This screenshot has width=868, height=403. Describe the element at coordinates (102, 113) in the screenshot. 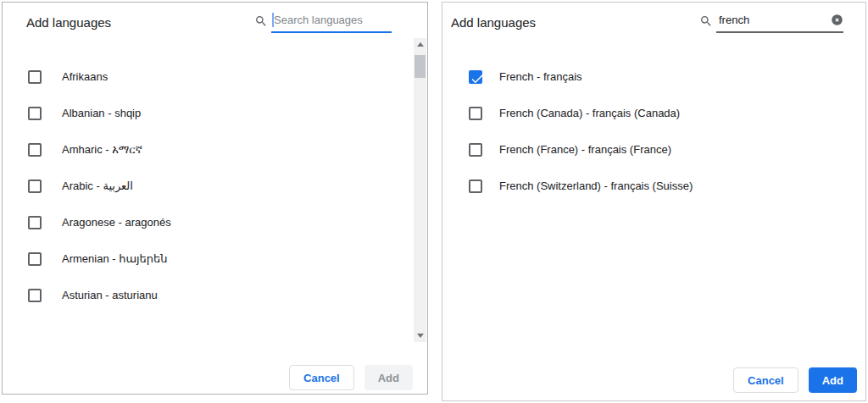

I see `language-label: Albanian - shqip` at that location.